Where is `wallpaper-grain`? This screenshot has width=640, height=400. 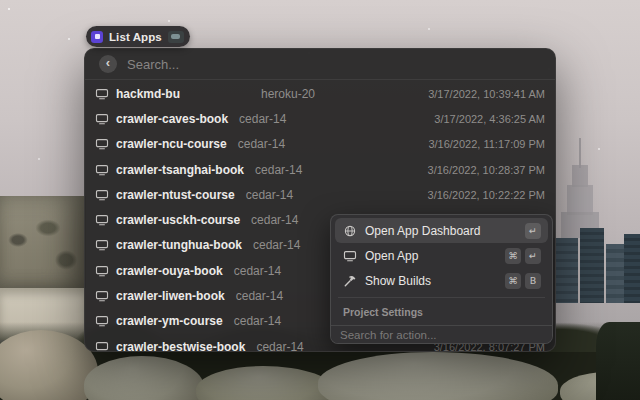 wallpaper-grain is located at coordinates (9, 9).